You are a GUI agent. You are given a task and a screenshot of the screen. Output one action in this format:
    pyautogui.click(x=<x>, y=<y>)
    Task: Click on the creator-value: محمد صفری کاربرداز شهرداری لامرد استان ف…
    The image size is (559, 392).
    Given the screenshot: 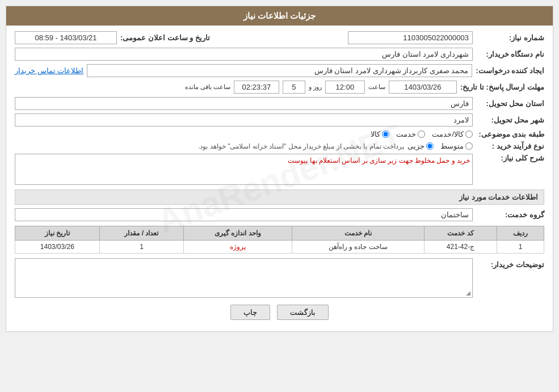 What is the action you would take?
    pyautogui.click(x=279, y=70)
    